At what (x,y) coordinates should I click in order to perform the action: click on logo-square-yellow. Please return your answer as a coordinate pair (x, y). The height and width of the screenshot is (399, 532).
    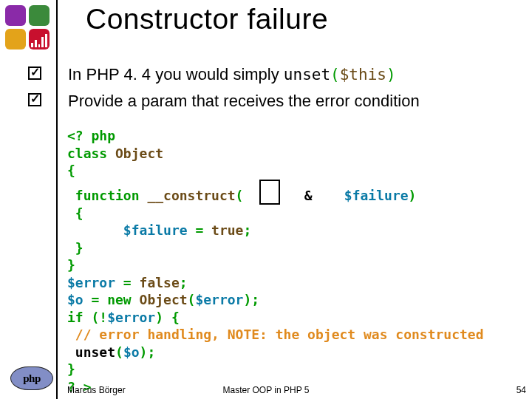
    Looking at the image, I should click on (16, 39).